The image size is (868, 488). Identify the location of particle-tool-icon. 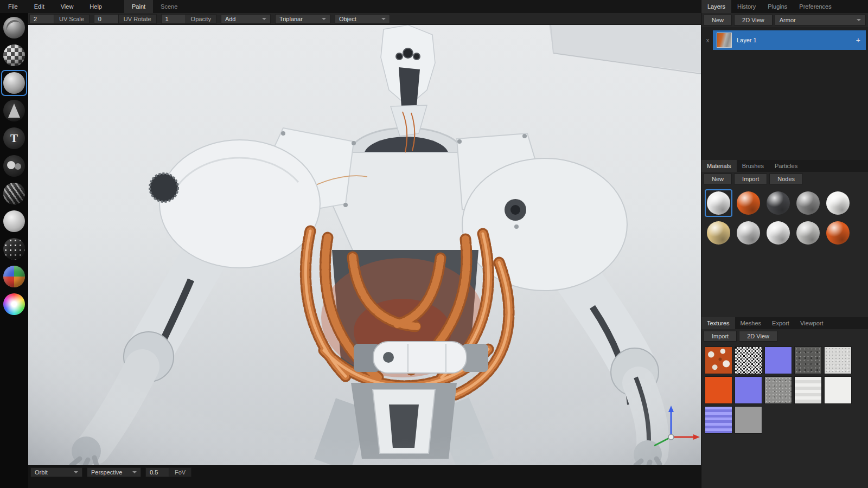
(14, 249).